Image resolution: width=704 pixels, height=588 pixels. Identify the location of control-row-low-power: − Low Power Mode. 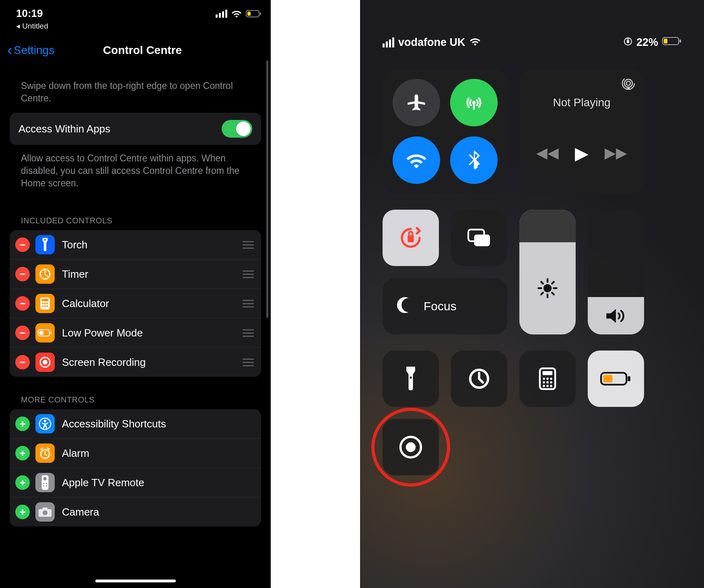
(135, 333).